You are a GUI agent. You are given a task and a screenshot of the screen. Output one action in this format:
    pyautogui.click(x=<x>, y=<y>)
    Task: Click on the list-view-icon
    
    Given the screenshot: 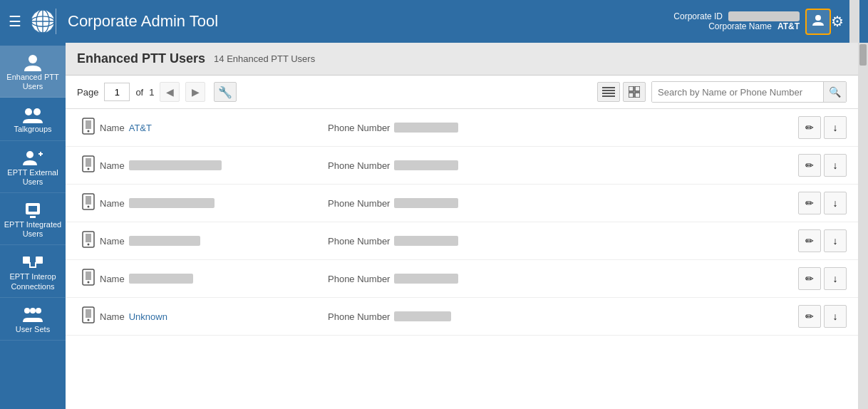 What is the action you would take?
    pyautogui.click(x=609, y=92)
    